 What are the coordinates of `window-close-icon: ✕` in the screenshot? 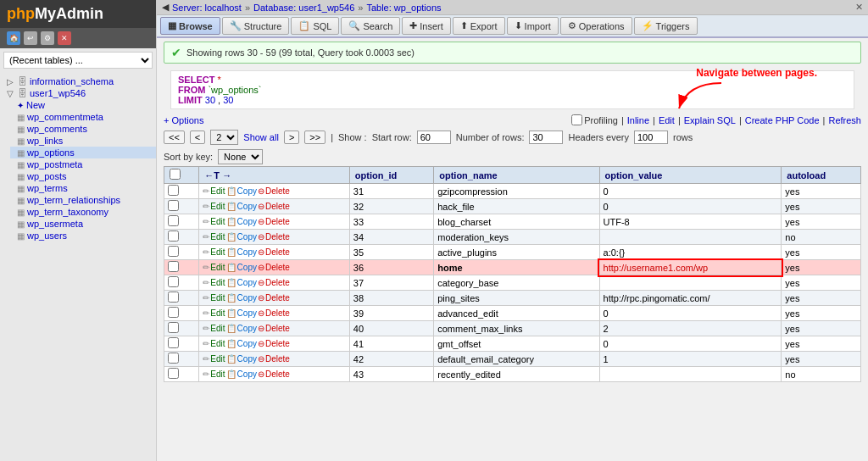 It's located at (860, 7).